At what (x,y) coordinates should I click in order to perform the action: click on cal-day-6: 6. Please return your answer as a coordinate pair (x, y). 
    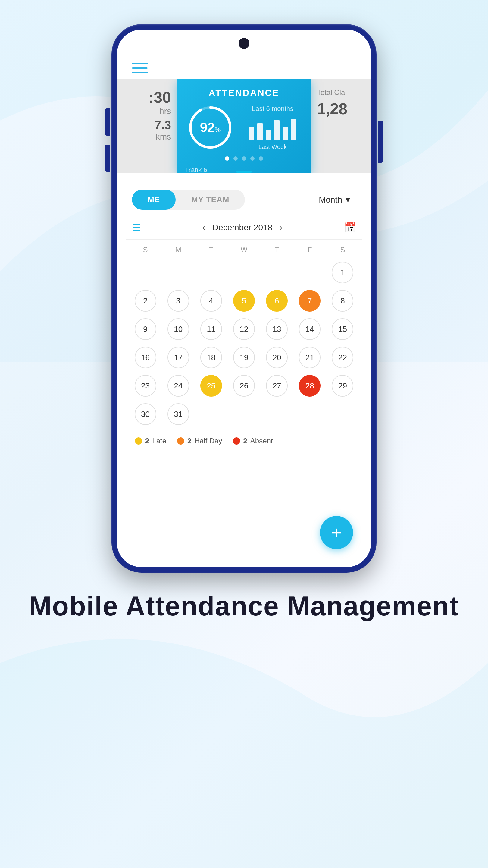
    Looking at the image, I should click on (277, 301).